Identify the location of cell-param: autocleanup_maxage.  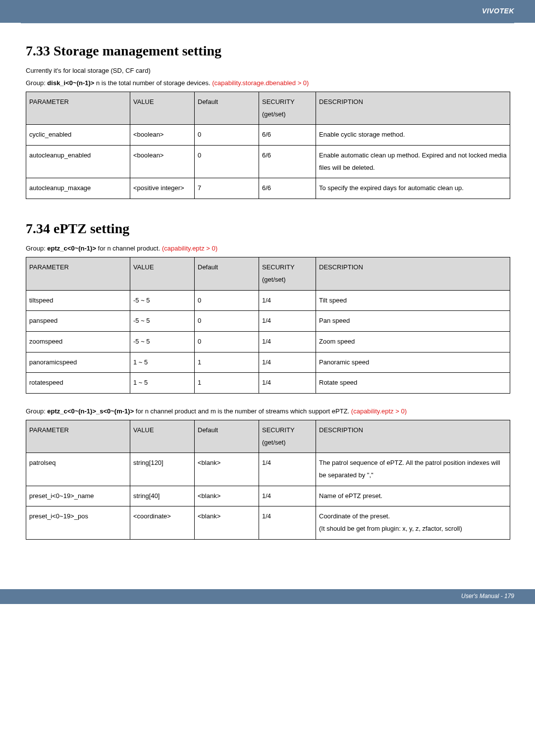
(78, 189).